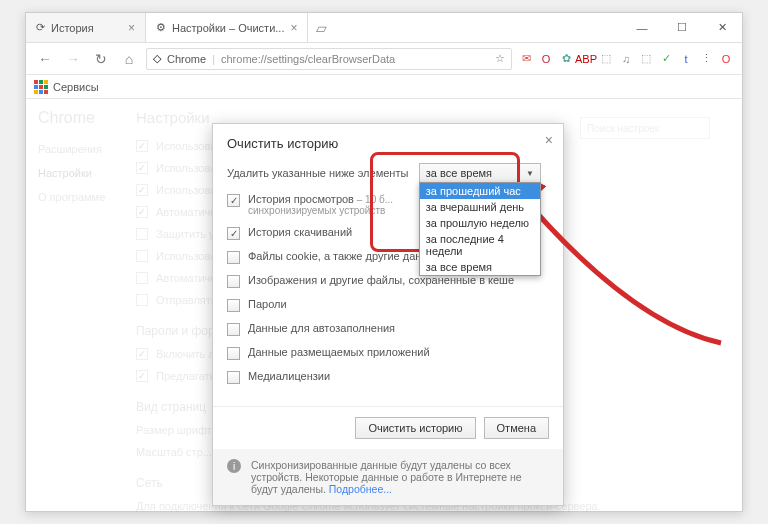  Describe the element at coordinates (459, 173) in the screenshot. I see `select-value: за все время` at that location.